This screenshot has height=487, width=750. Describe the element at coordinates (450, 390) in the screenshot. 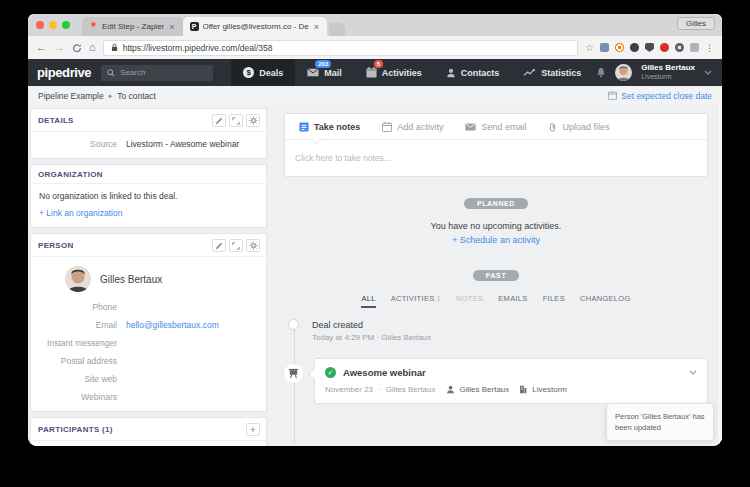

I see `person-icon` at that location.